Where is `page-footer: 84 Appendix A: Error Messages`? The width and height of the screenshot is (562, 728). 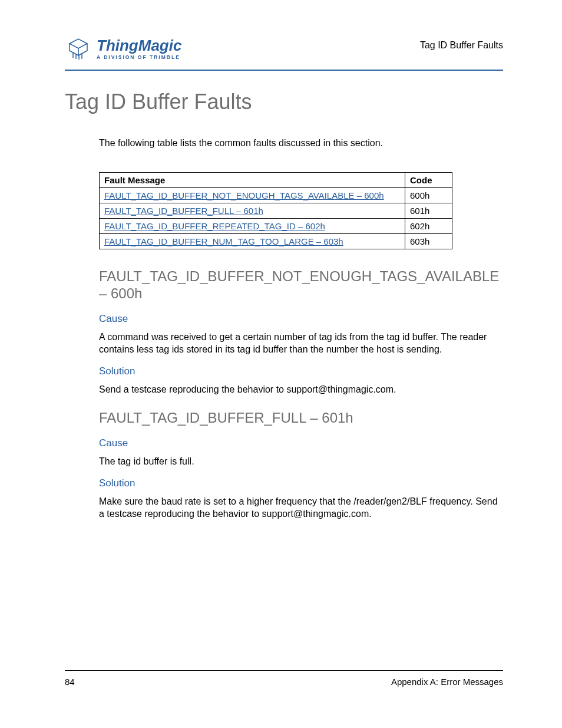
page-footer: 84 Appendix A: Error Messages is located at coordinates (284, 678).